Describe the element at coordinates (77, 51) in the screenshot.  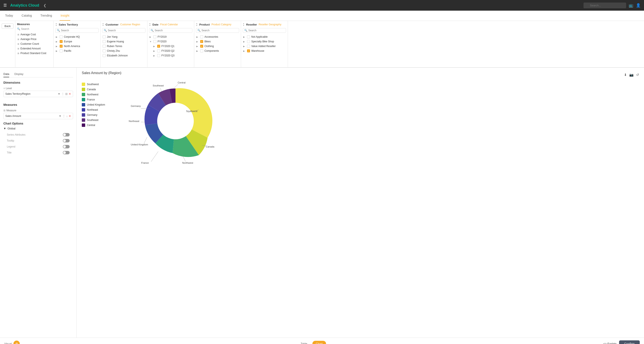
I see `filter-item-pacific: ▶ Pacific` at that location.